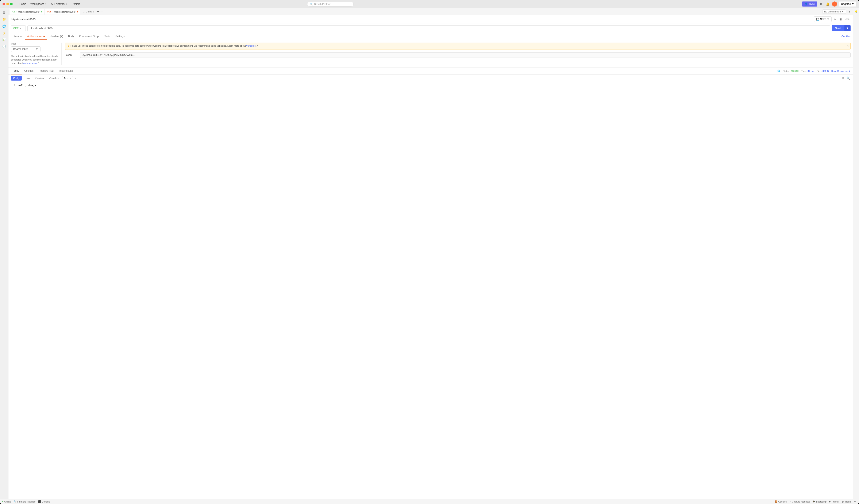 This screenshot has height=504, width=859. I want to click on invite-button: 👤 Invite, so click(810, 4).